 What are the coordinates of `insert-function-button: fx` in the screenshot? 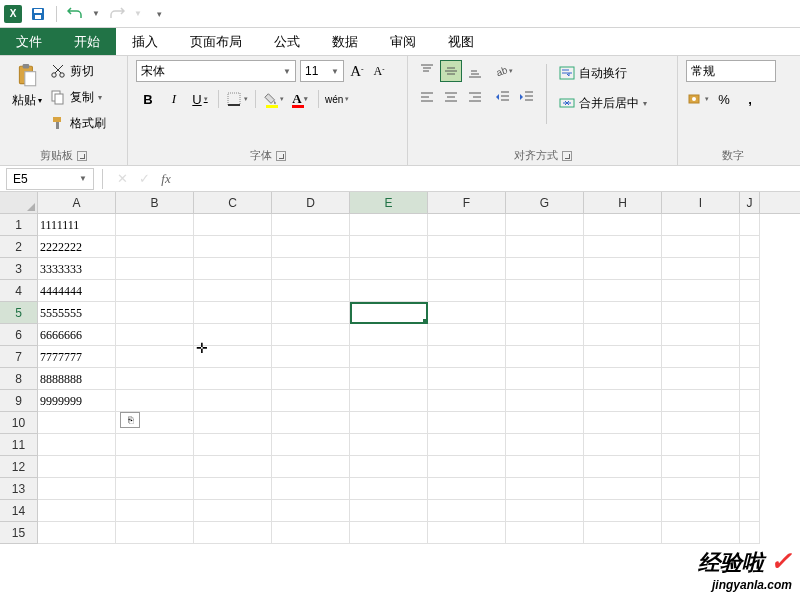 It's located at (166, 179).